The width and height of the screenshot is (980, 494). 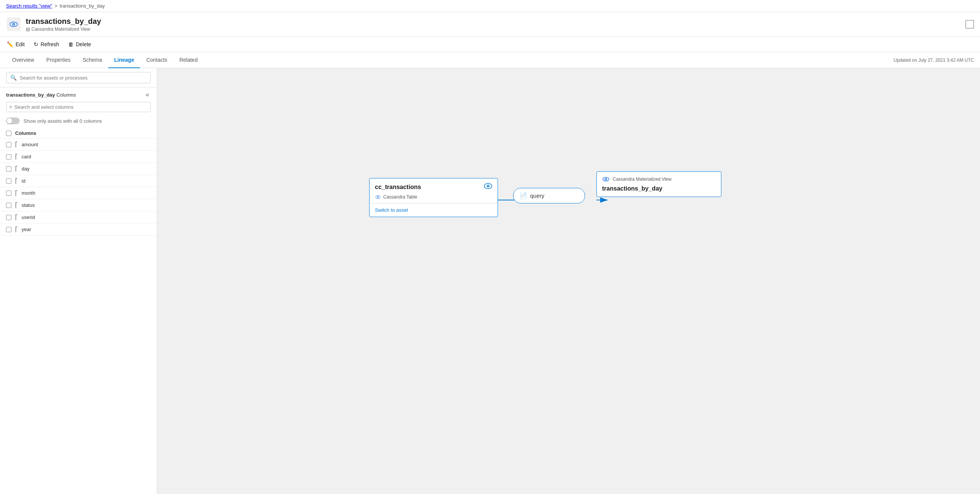 What do you see at coordinates (189, 60) in the screenshot?
I see `tab-related: Related` at bounding box center [189, 60].